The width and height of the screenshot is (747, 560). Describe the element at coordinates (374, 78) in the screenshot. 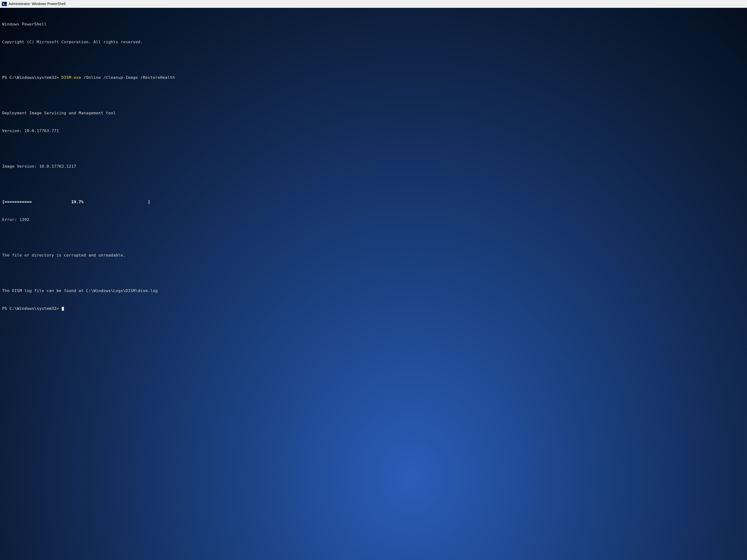

I see `terminal-command-line: PS C:\Windows\system32> DISM.exe /Online…` at that location.